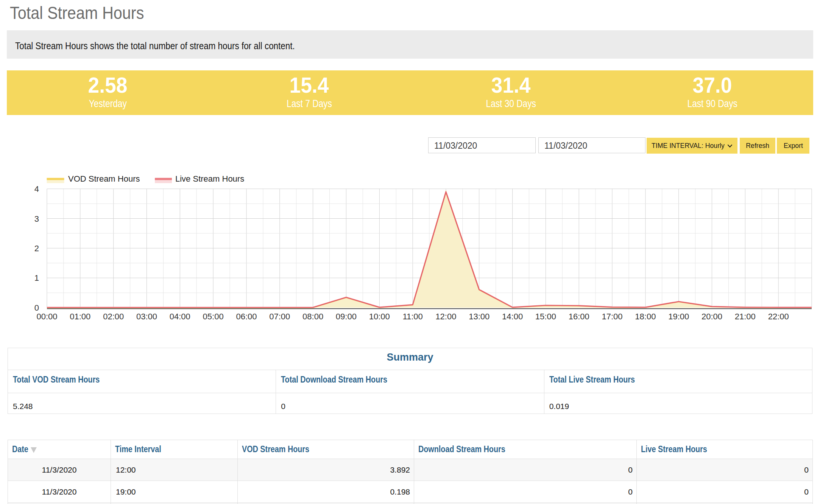  What do you see at coordinates (114, 316) in the screenshot?
I see `svg-text: 02:00` at bounding box center [114, 316].